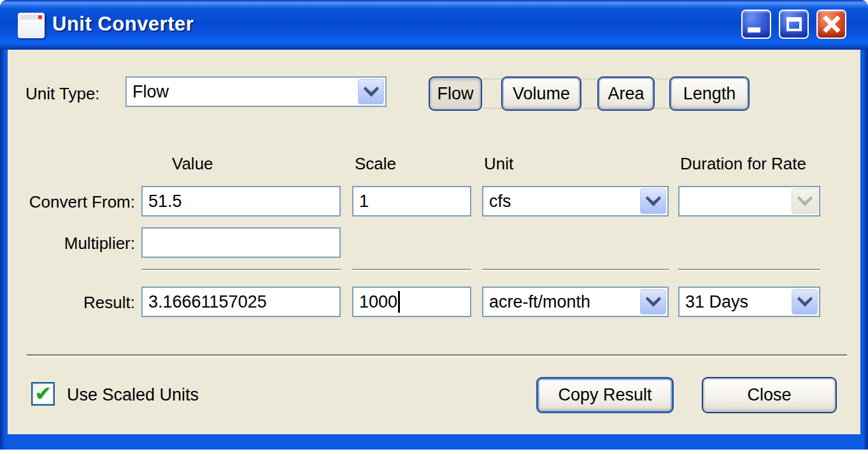  I want to click on type-button-flow: Flow, so click(455, 94).